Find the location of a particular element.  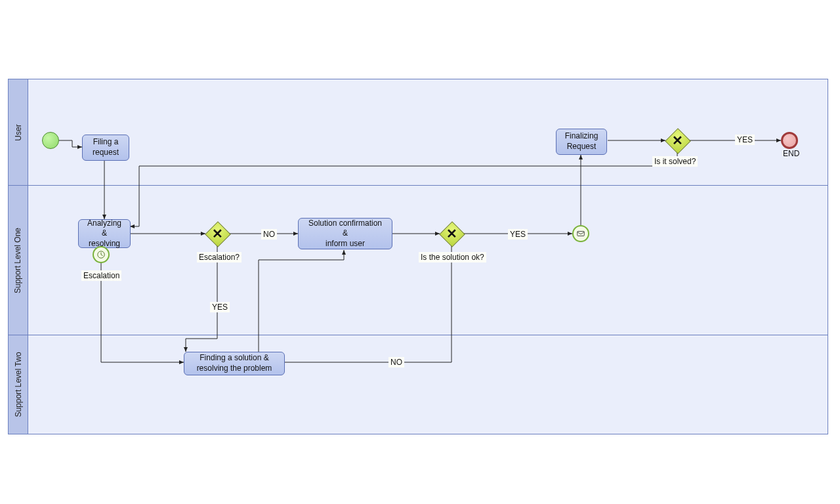

lane-label: User is located at coordinates (18, 133).